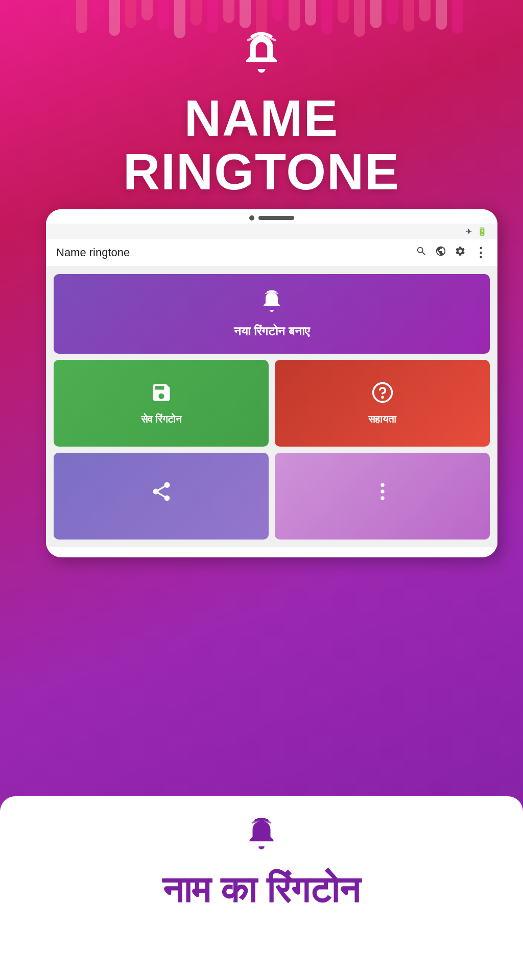 The height and width of the screenshot is (980, 523). I want to click on settings-icon, so click(460, 253).